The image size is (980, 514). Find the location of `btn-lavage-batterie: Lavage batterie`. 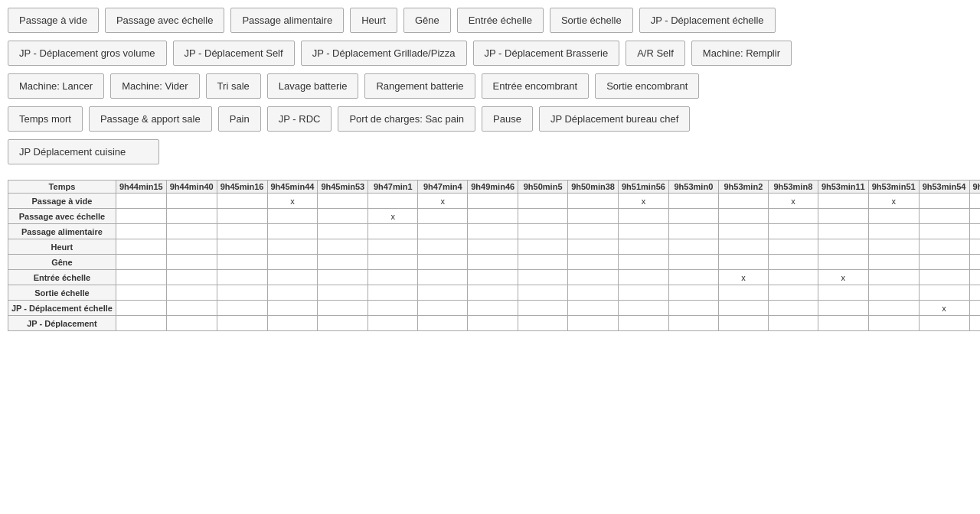

btn-lavage-batterie: Lavage batterie is located at coordinates (313, 86).